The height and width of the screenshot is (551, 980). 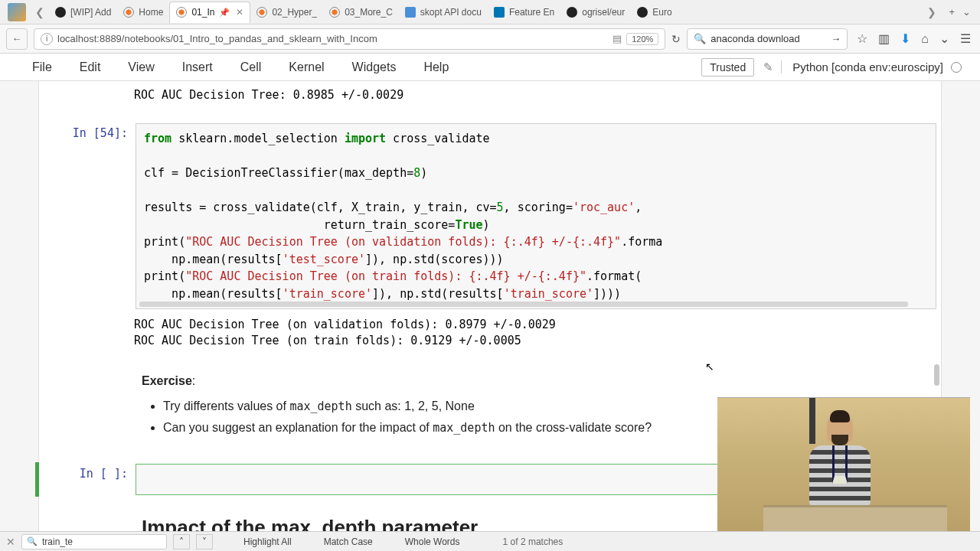 I want to click on output-text: ROC AUC Decision Tree (on validation fol…, so click(x=486, y=332).